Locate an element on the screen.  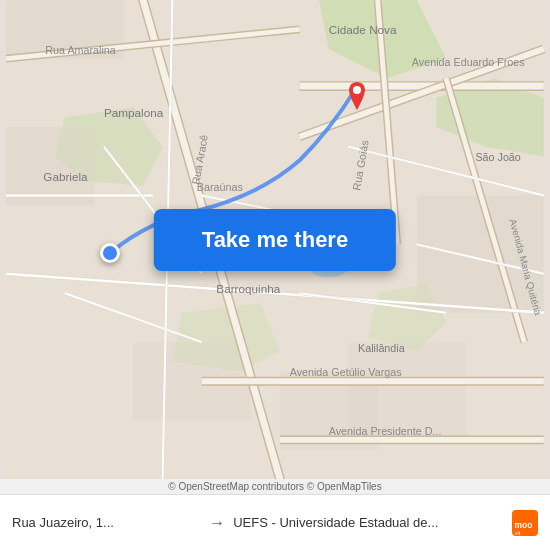
bottom-navigation-bar: Rua Juazeiro, 1... → UEFS - Universidade… is located at coordinates (275, 522).